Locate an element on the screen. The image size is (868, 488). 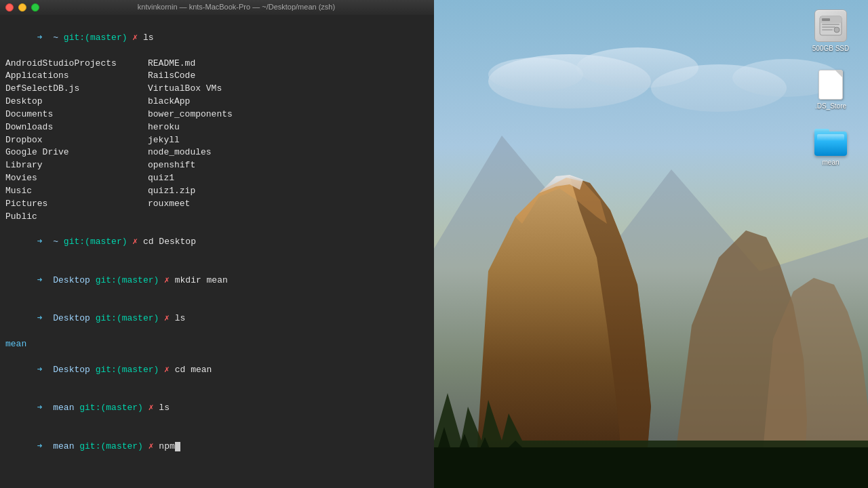
prompt-line-5: ➜ Desktop git:(master) ✗ cd mean is located at coordinates (217, 370).